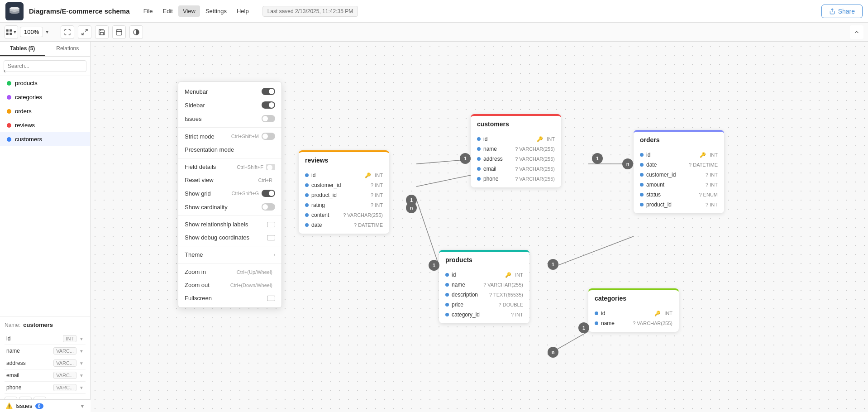  What do you see at coordinates (271, 167) in the screenshot?
I see `toggle-field-details` at bounding box center [271, 167].